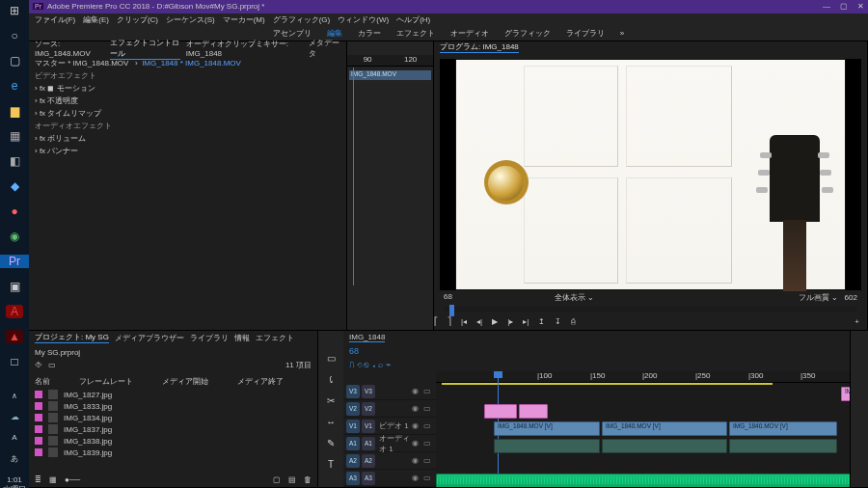 The width and height of the screenshot is (868, 488). What do you see at coordinates (390, 444) in the screenshot?
I see `track-header: A1A1オーディオ 1◉▭` at bounding box center [390, 444].